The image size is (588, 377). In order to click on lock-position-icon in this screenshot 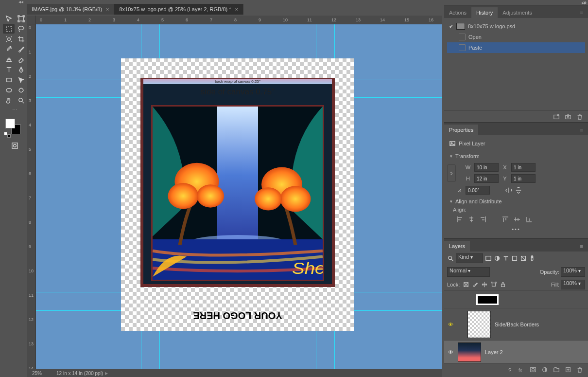, I will do `click(484, 285)`.